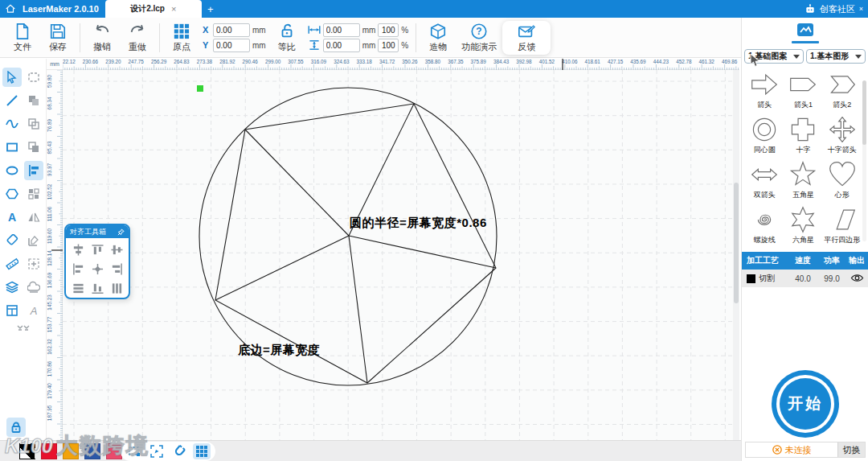 This screenshot has width=868, height=461. What do you see at coordinates (97, 269) in the screenshot?
I see `align-center-both-button` at bounding box center [97, 269].